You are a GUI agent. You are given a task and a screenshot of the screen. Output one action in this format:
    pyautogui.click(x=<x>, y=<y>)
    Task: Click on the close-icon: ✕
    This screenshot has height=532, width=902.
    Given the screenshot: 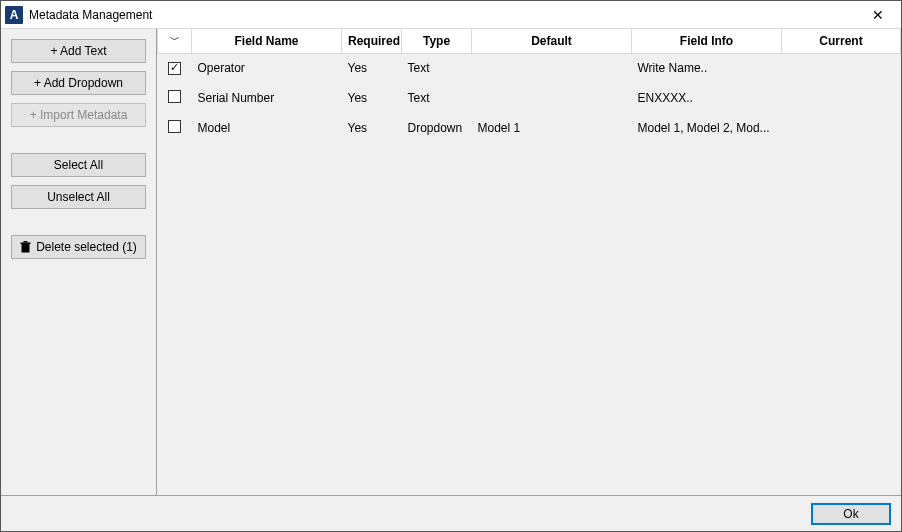 What is the action you would take?
    pyautogui.click(x=878, y=15)
    